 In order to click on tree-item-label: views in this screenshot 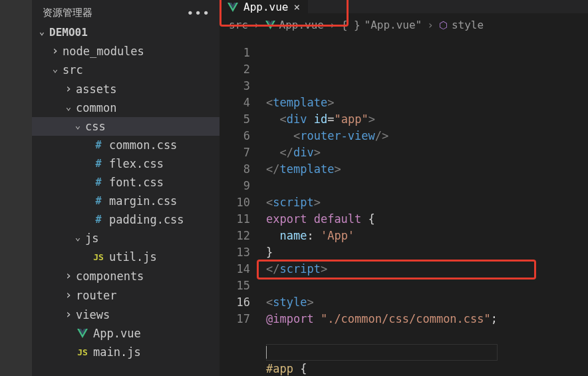, I will do `click(93, 315)`.